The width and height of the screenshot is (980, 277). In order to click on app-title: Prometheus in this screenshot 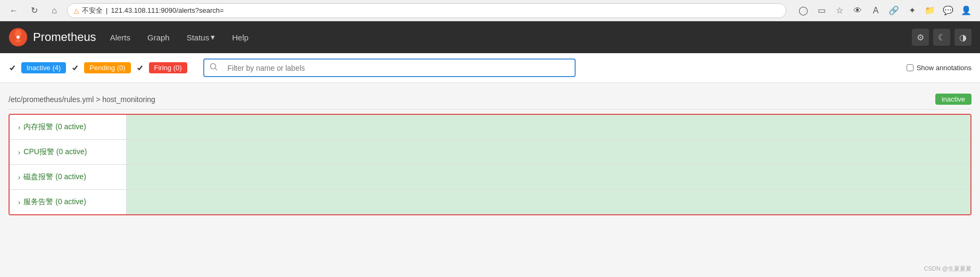, I will do `click(65, 37)`.